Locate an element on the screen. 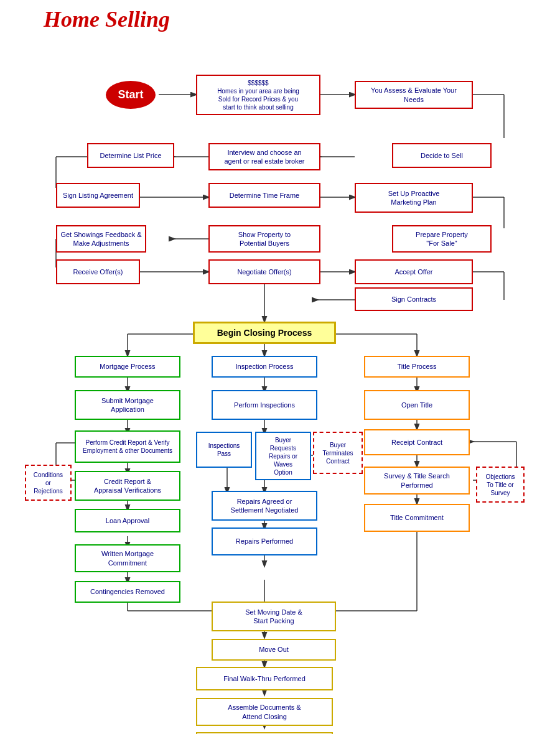  loan-text: Loan Approval is located at coordinates (128, 521).